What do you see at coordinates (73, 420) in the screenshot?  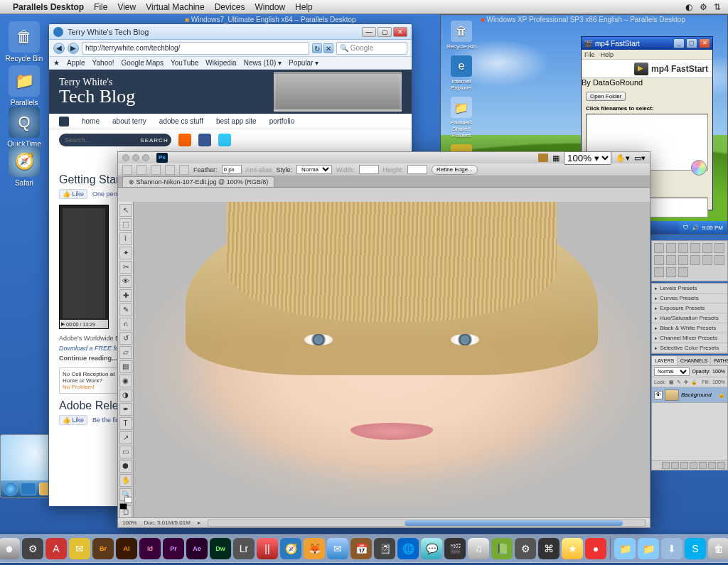 I see `like-button: 👍 Like` at bounding box center [73, 420].